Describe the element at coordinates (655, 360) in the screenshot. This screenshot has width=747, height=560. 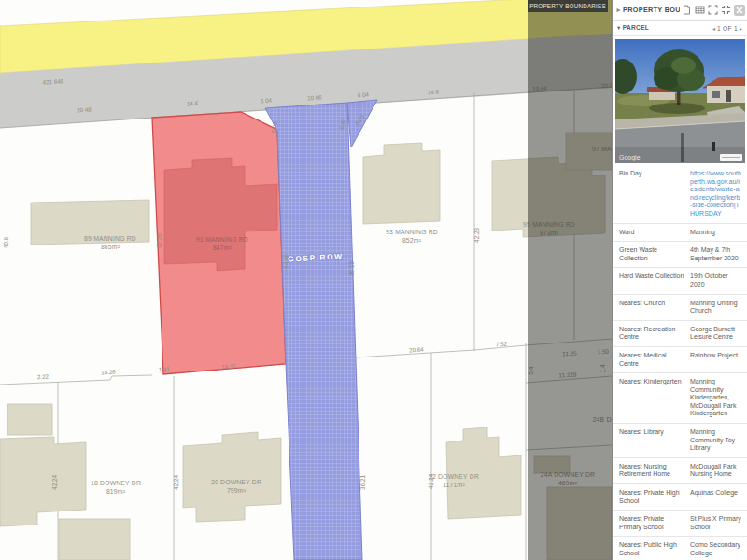
I see `info-row-label: Nearest Medical Centre` at that location.